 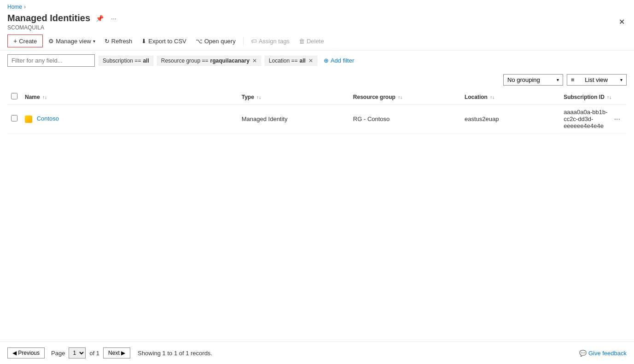 I want to click on table-container: Name ↑↓ Type ↑↓ Resource group ↑↓ Locati…, so click(x=317, y=111).